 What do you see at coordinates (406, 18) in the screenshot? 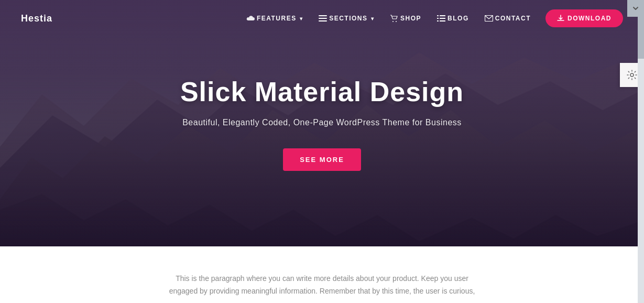
I see `nav-link-shop: SHOP` at bounding box center [406, 18].